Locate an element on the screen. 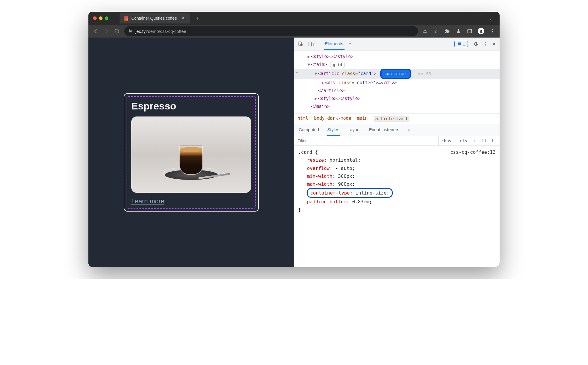 This screenshot has height=365, width=588. tab-event-listeners: Event Listeners is located at coordinates (384, 130).